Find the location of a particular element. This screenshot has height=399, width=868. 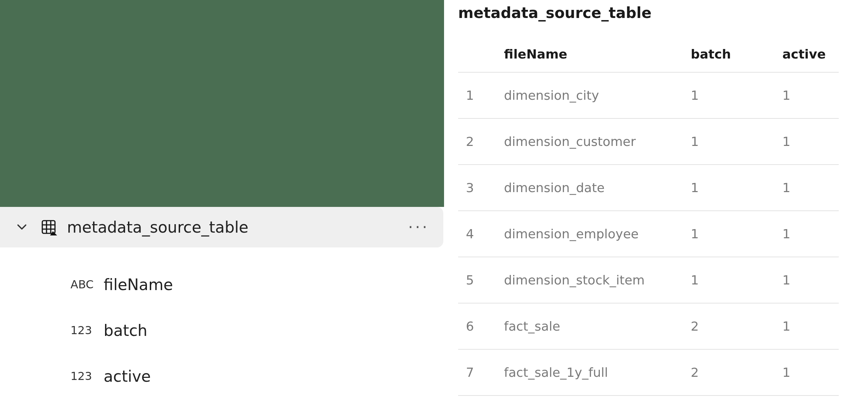

cell-fileName: fact_sale_1y_full is located at coordinates (594, 372).